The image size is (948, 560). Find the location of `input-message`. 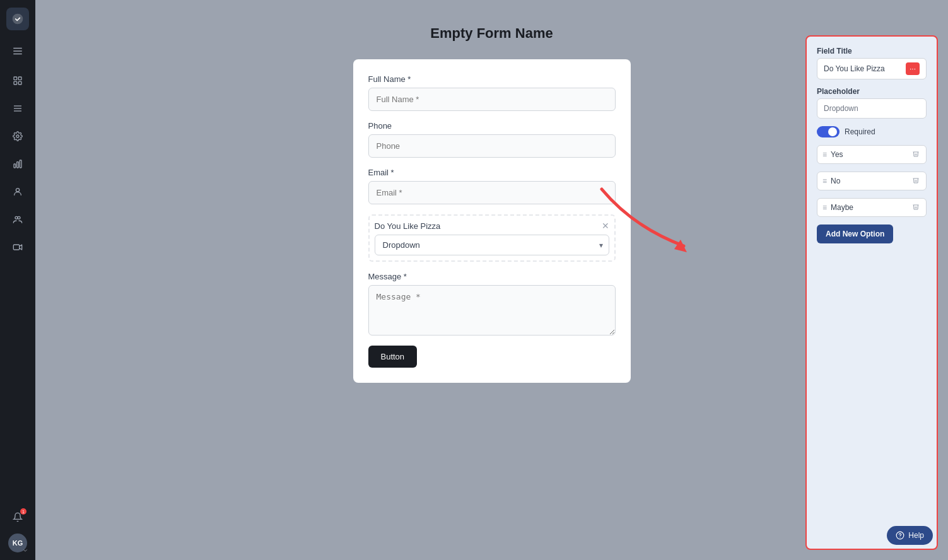

input-message is located at coordinates (492, 310).